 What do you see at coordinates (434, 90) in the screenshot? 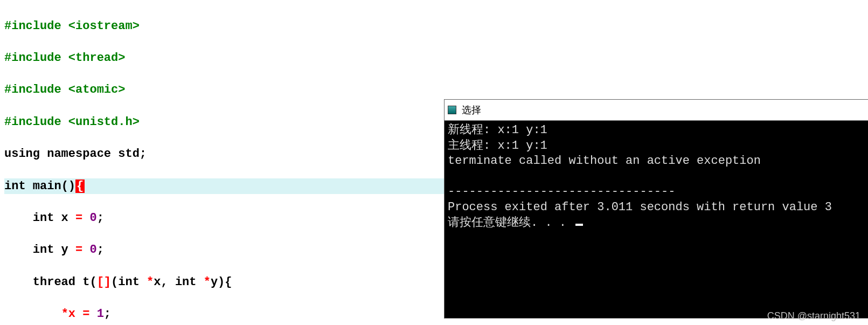
I see `code-line: #include <atomic>` at bounding box center [434, 90].